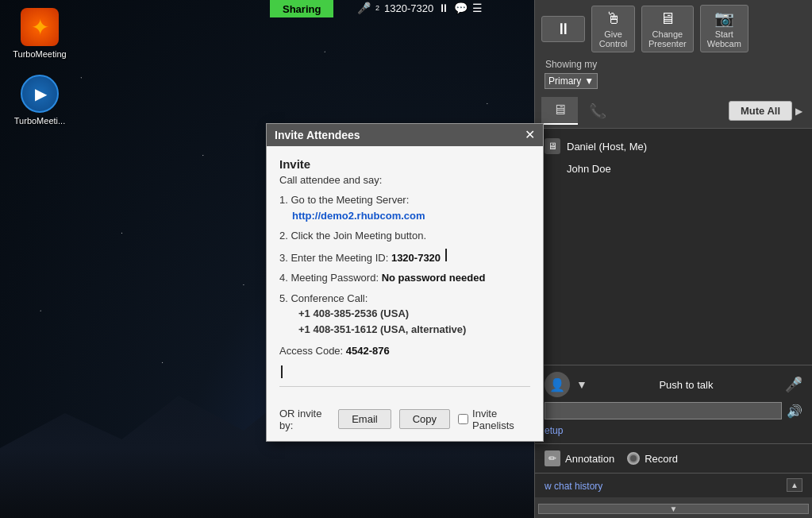 Image resolution: width=812 pixels, height=518 pixels. What do you see at coordinates (344, 200) in the screenshot?
I see `step1-number: 1. Go to the Meeting Server:` at bounding box center [344, 200].